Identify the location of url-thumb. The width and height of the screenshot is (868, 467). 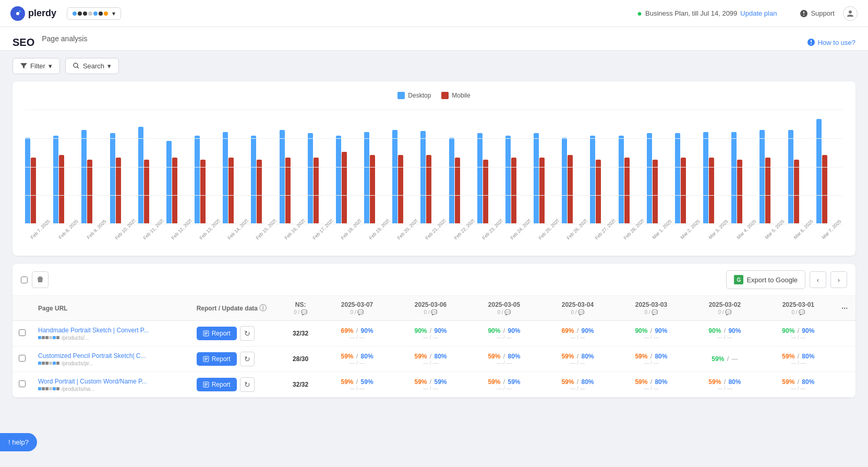
(49, 338).